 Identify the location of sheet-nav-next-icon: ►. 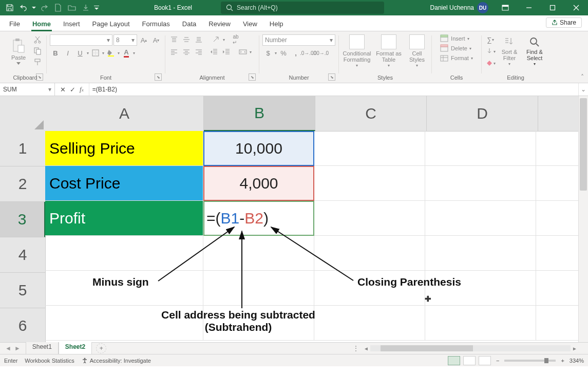
(17, 348).